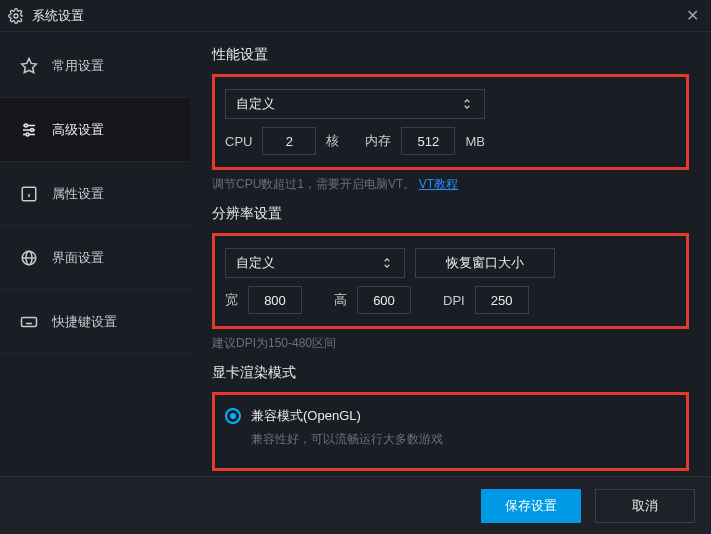  What do you see at coordinates (450, 214) in the screenshot?
I see `section-title-resolution: 分辨率设置` at bounding box center [450, 214].